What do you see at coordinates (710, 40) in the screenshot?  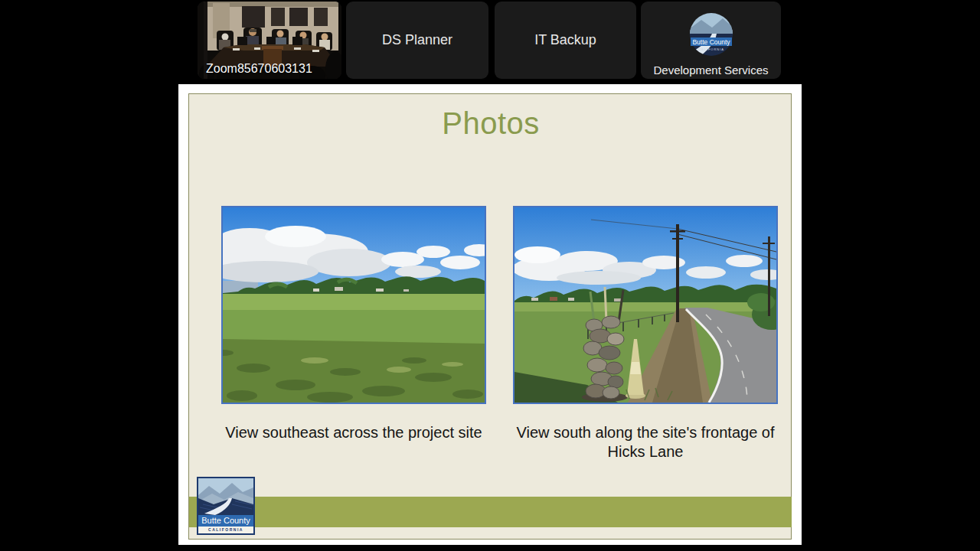 I see `participant-tile-development-services: Butte County CALIFORNIA Development Serv…` at bounding box center [710, 40].